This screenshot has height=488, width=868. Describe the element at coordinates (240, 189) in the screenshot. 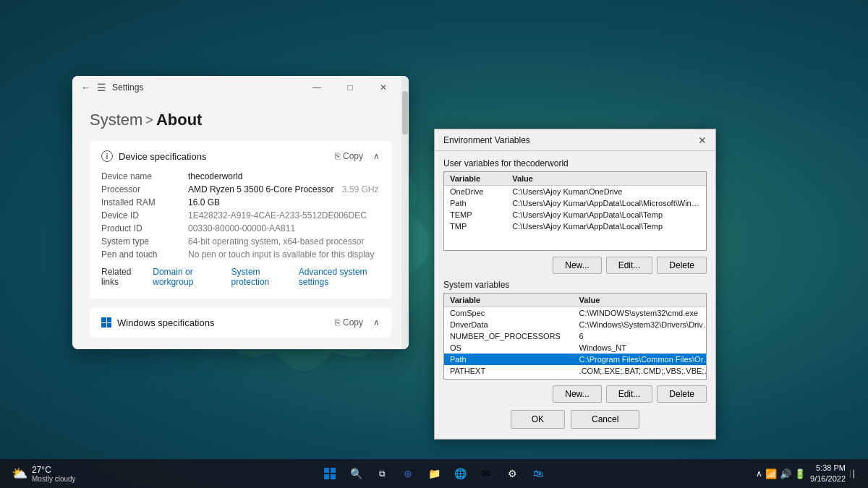

I see `spec-row-processor: Processor AMD Ryzen 5 3500 6-Core Proces…` at that location.